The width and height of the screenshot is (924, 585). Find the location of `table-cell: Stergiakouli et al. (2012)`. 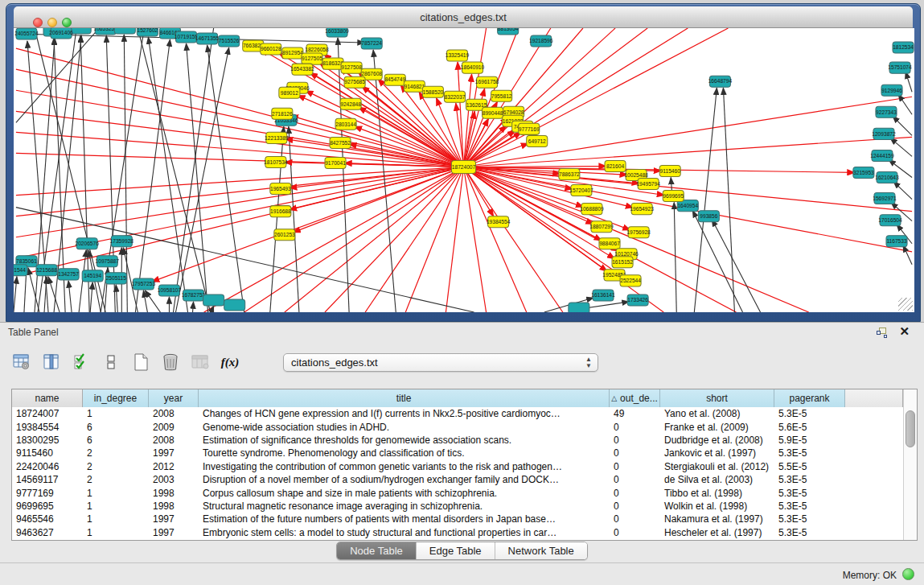

table-cell: Stergiakouli et al. (2012) is located at coordinates (717, 467).